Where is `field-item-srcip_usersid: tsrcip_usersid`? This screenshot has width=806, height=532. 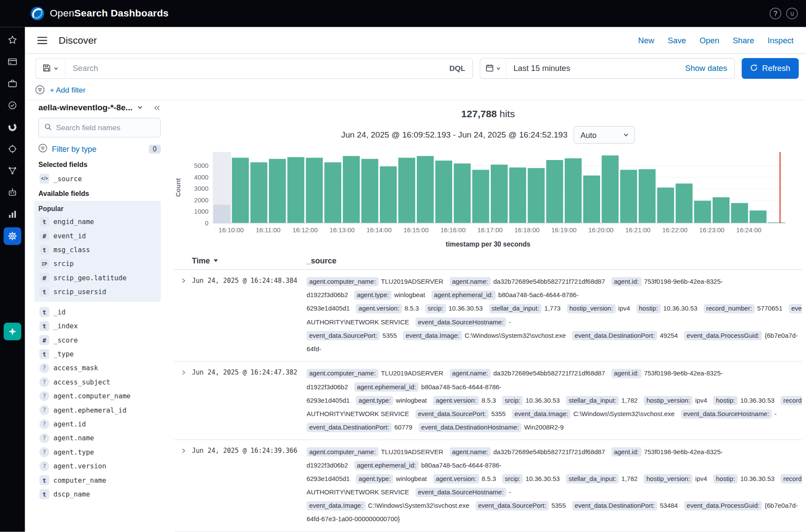 field-item-srcip_usersid: tsrcip_usersid is located at coordinates (98, 292).